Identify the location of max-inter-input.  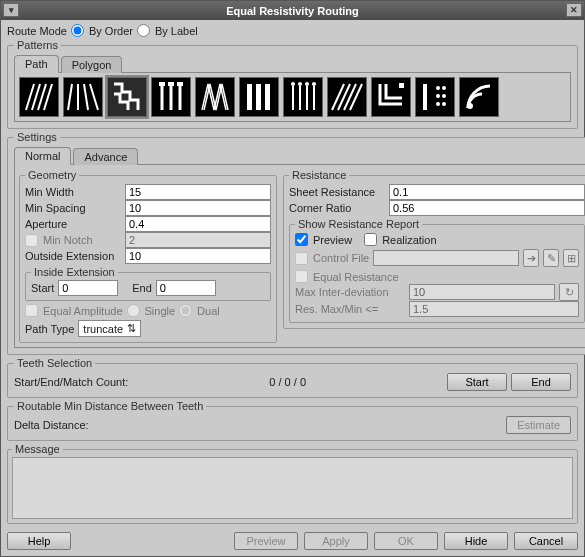
(482, 292).